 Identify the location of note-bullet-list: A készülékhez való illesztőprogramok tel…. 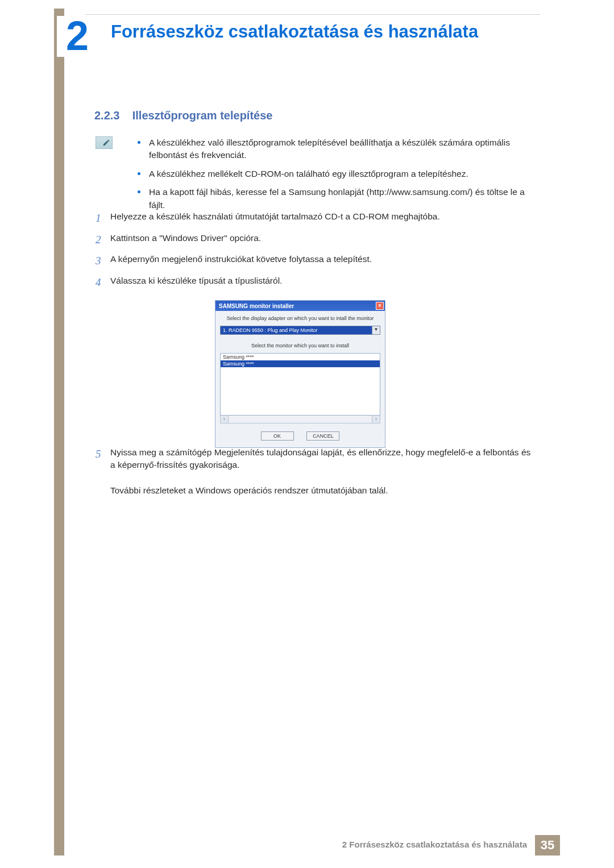
(335, 177).